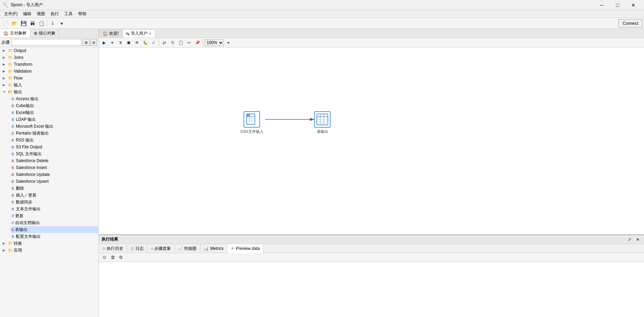 Image resolution: width=644 pixels, height=317 pixels. I want to click on menu-execute: 执行, so click(55, 14).